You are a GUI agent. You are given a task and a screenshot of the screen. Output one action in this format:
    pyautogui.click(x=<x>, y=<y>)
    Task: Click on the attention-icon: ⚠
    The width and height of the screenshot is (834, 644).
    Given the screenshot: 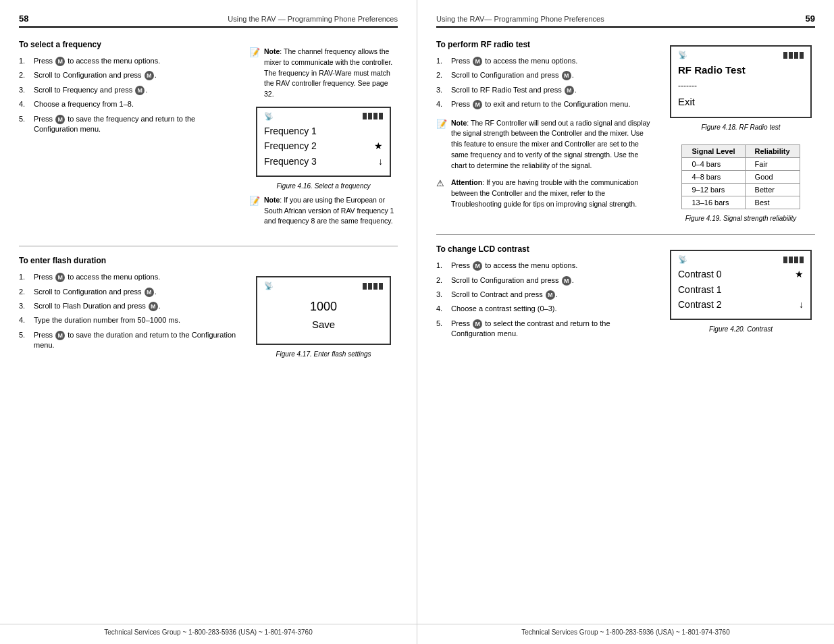 What is the action you would take?
    pyautogui.click(x=442, y=193)
    